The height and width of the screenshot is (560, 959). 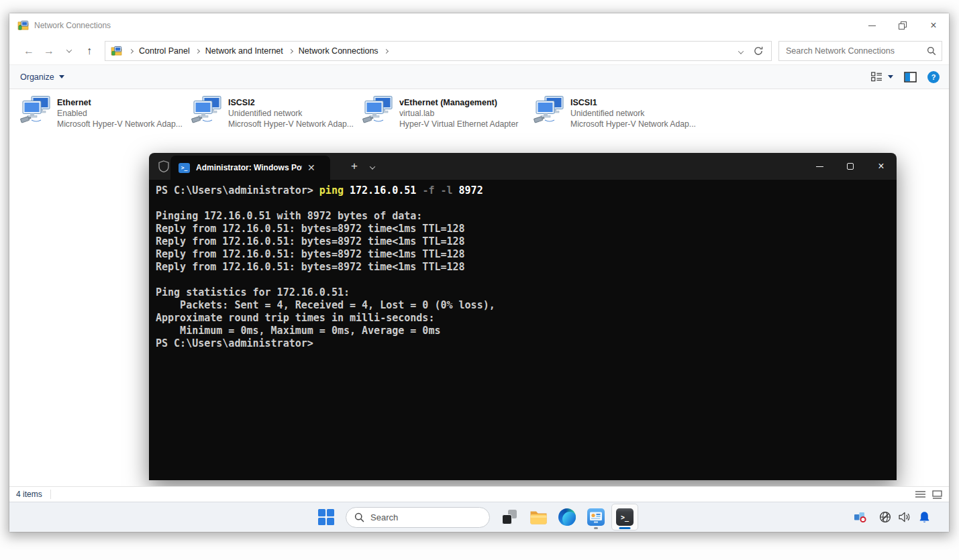 What do you see at coordinates (184, 168) in the screenshot?
I see `powershell-icon: >_` at bounding box center [184, 168].